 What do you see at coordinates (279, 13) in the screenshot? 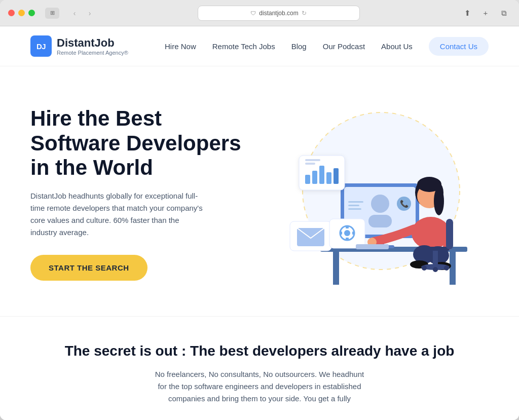
I see `address-text: distantjob.com` at bounding box center [279, 13].